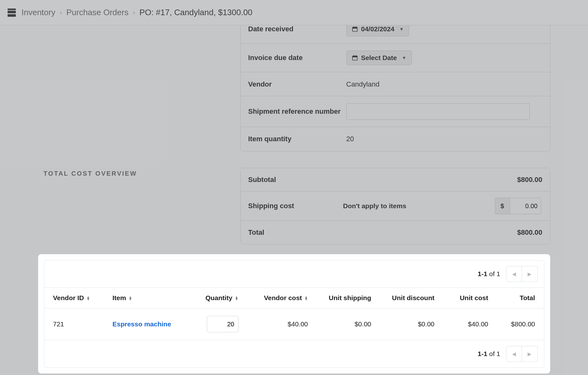 Image resolution: width=588 pixels, height=375 pixels. What do you see at coordinates (76, 324) in the screenshot?
I see `cell-vendor-id: 721` at bounding box center [76, 324].